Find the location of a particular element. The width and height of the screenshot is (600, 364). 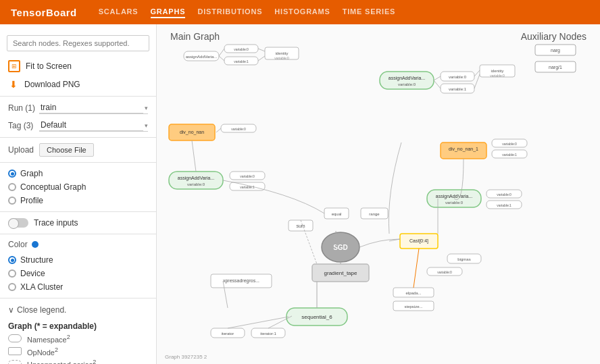

graph-radio-graph: Graph is located at coordinates (78, 174).